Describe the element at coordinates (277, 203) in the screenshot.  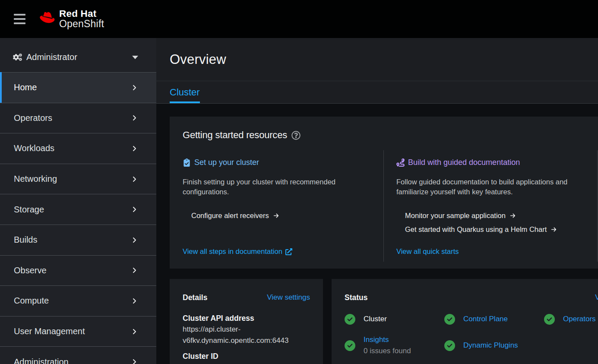
I see `getting-started-tile-setup: Set up your cluster Finish setting up yo…` at that location.